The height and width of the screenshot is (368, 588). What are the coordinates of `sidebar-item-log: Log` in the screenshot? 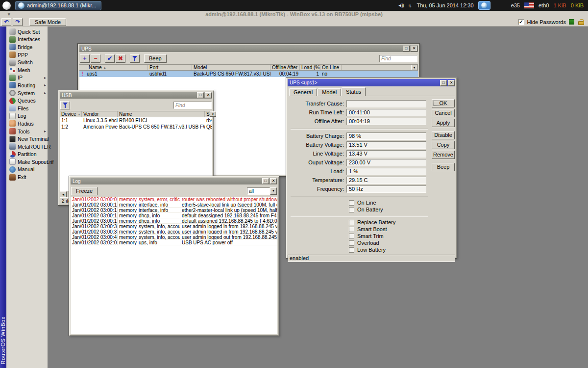 It's located at (27, 116).